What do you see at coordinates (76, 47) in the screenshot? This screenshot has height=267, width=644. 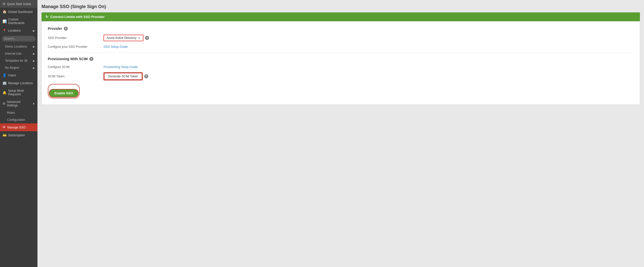 I see `configure-sso-label: Configure your SSO Provider:` at bounding box center [76, 47].